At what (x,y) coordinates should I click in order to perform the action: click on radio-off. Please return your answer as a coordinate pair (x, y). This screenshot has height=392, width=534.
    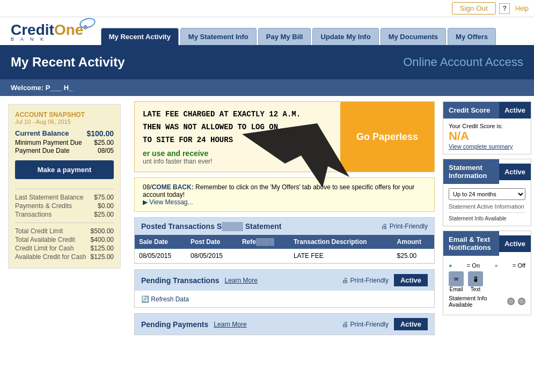
    Looking at the image, I should click on (522, 301).